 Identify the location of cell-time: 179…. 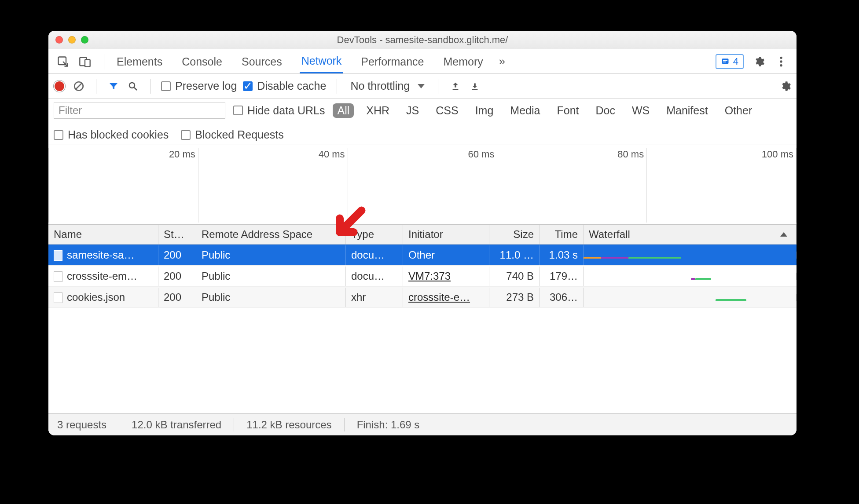
(562, 276).